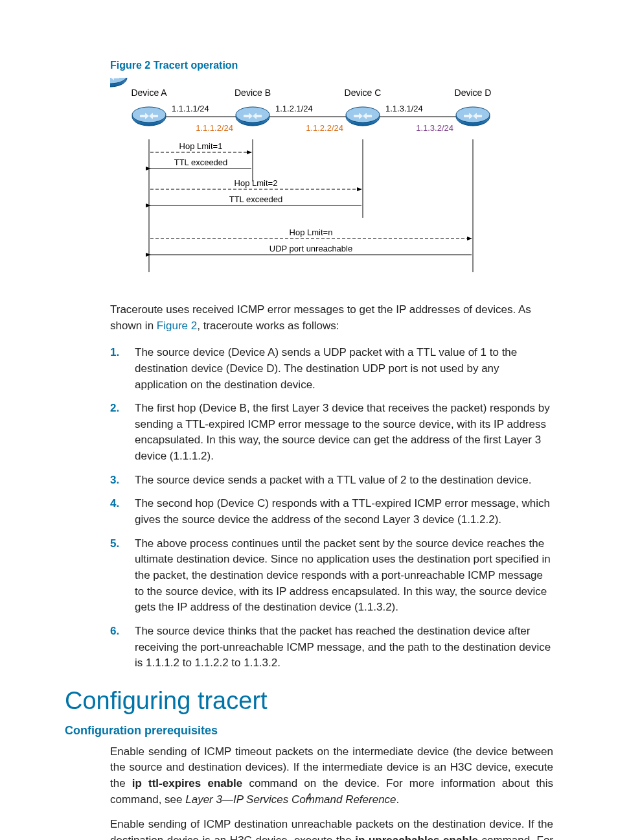  I want to click on hop-label: Hop Lmit=1, so click(201, 146).